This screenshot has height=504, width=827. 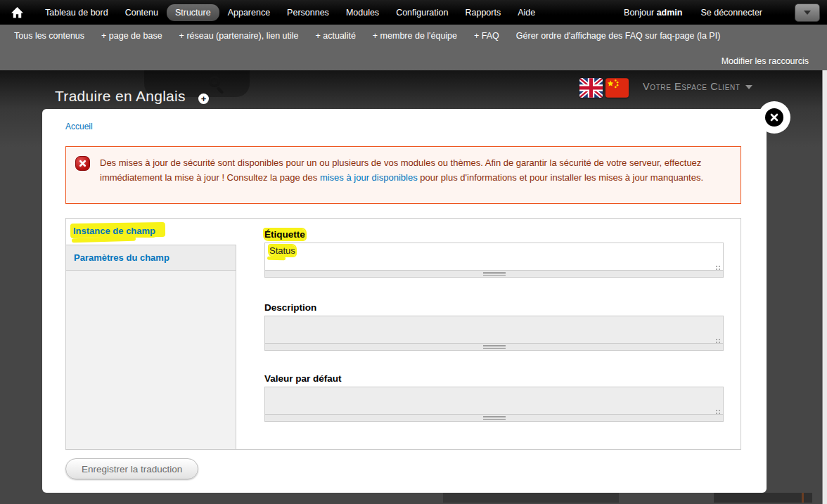 I want to click on vertical-tabs-filler, so click(x=151, y=360).